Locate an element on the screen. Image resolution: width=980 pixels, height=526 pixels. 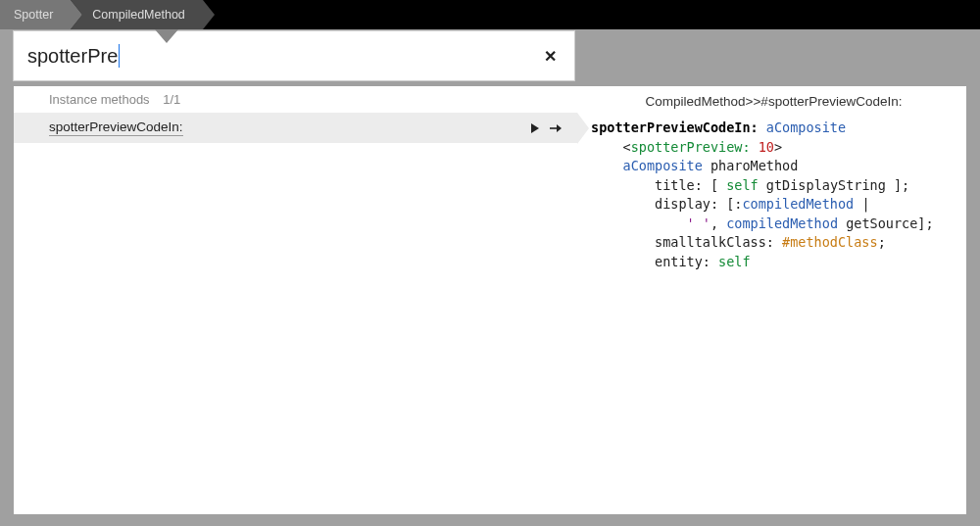
search-input: spotterPre is located at coordinates (74, 56).